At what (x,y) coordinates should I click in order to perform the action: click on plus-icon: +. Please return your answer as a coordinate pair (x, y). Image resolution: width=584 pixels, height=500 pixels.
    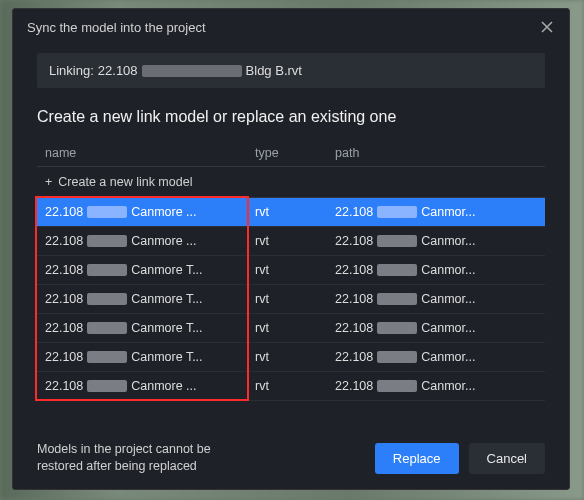
    Looking at the image, I should click on (48, 182).